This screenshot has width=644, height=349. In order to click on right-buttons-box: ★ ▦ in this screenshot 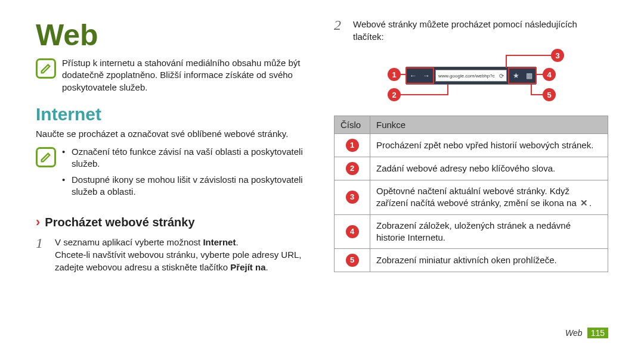, I will do `click(522, 76)`.